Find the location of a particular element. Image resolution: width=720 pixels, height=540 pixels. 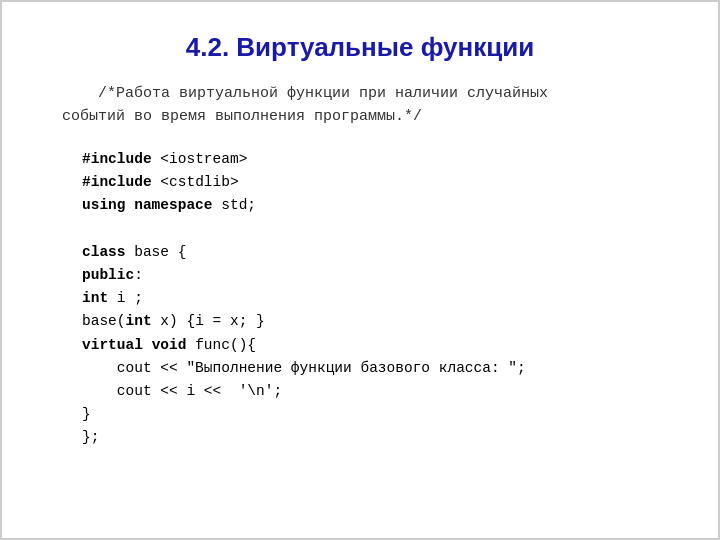

code-line-int: int i ; is located at coordinates (375, 298).